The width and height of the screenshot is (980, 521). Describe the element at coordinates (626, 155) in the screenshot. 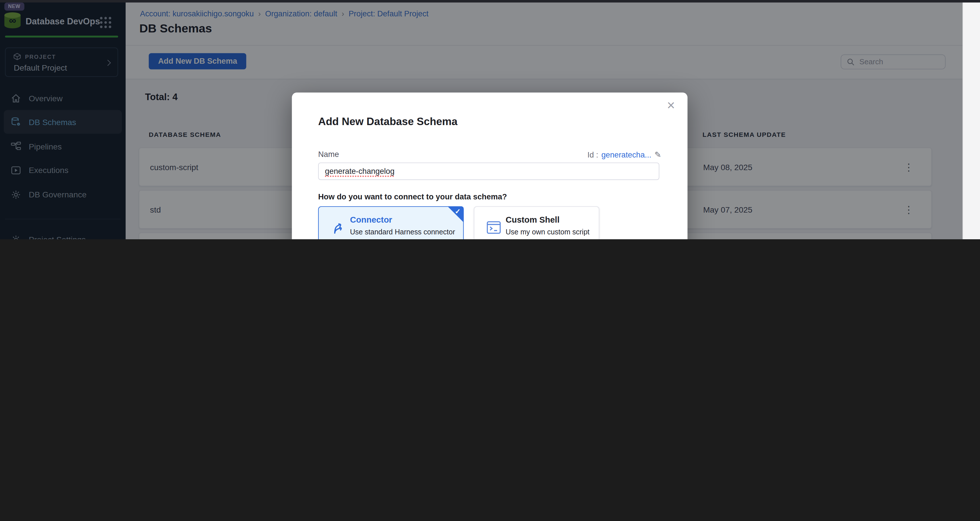

I see `schema-id-link: generatecha...` at that location.